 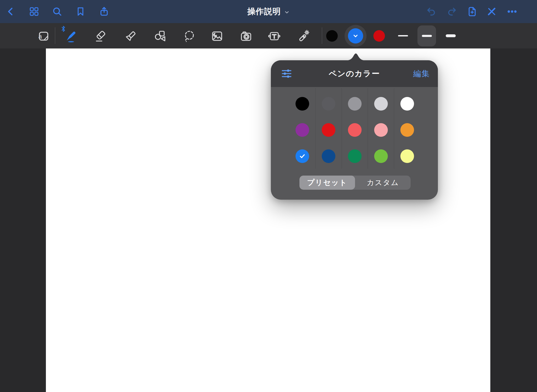 I want to click on thickness-thin-option, so click(x=403, y=36).